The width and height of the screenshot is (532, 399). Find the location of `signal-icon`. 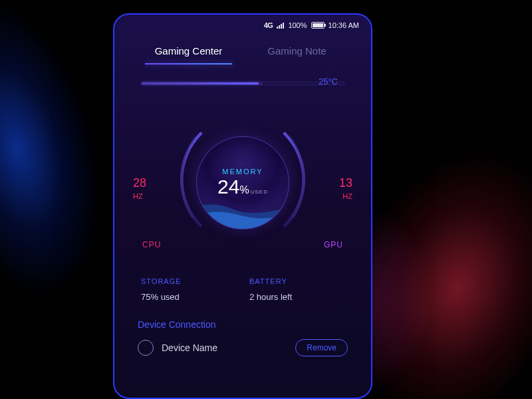

signal-icon is located at coordinates (281, 25).